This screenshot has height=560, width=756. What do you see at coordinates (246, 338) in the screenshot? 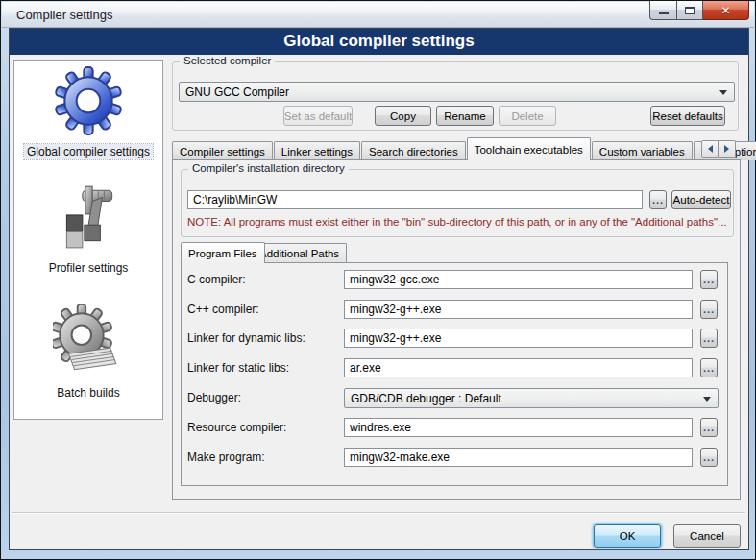
I see `dynamic-linker-label: Linker for dynamic libs:` at bounding box center [246, 338].